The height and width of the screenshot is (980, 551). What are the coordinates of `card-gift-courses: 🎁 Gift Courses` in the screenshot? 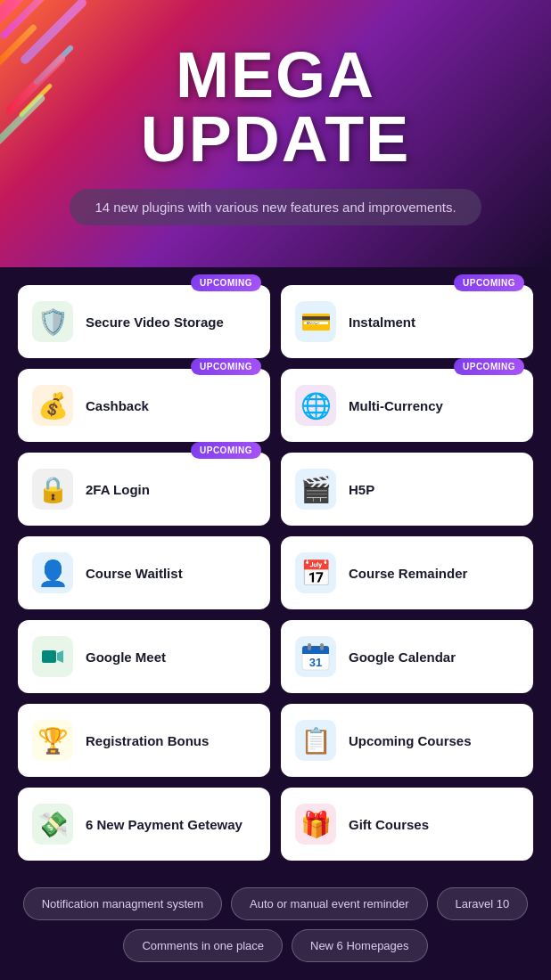 It's located at (407, 824).